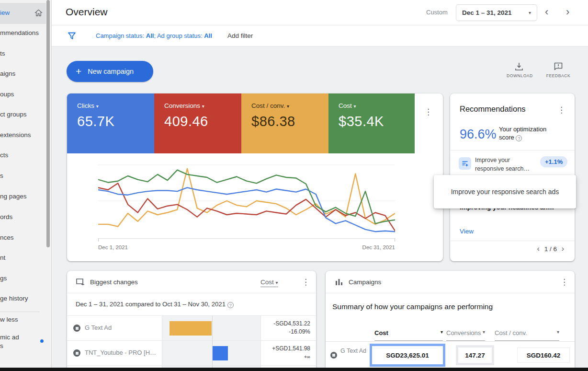 Image resolution: width=588 pixels, height=371 pixels. What do you see at coordinates (450, 282) in the screenshot?
I see `campaigns-header: Campaigns ⋮` at bounding box center [450, 282].